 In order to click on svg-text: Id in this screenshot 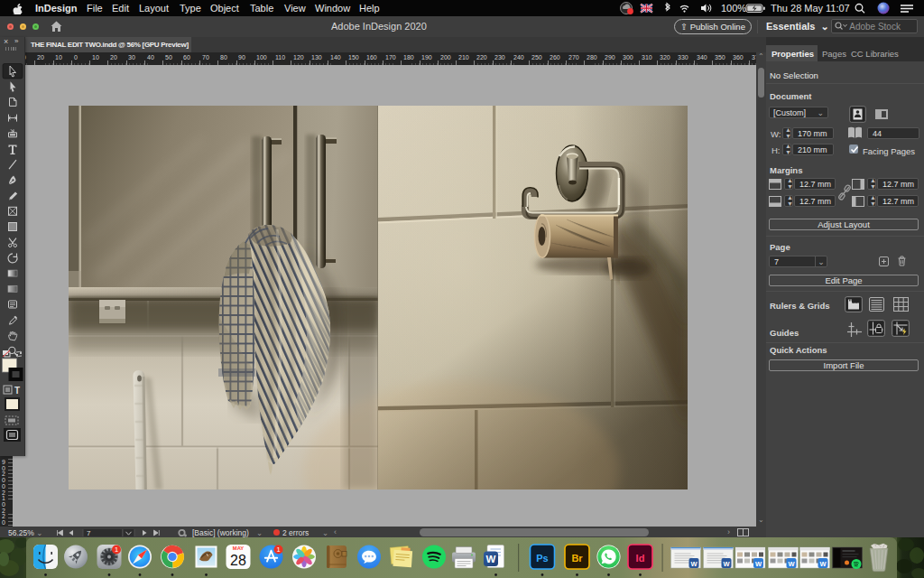, I will do `click(641, 558)`.